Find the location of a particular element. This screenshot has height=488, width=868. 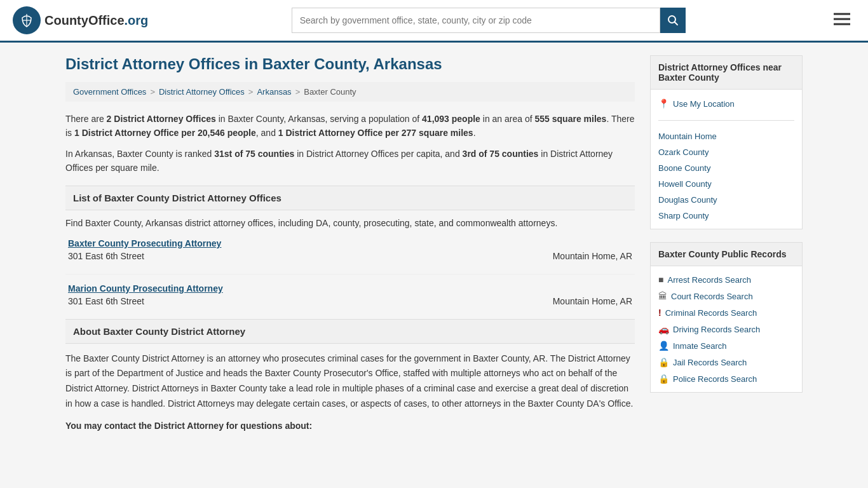

logo-area: CountyOffice.org is located at coordinates (80, 20).